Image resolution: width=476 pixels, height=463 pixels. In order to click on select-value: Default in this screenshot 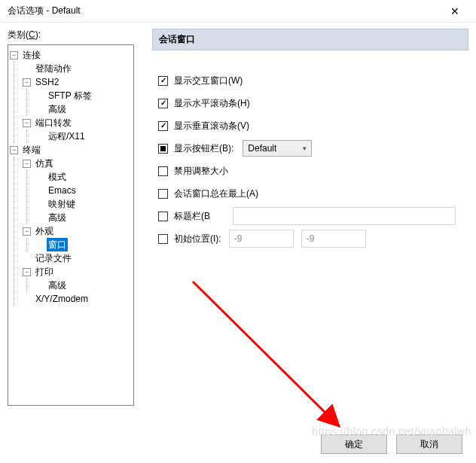, I will do `click(262, 148)`.